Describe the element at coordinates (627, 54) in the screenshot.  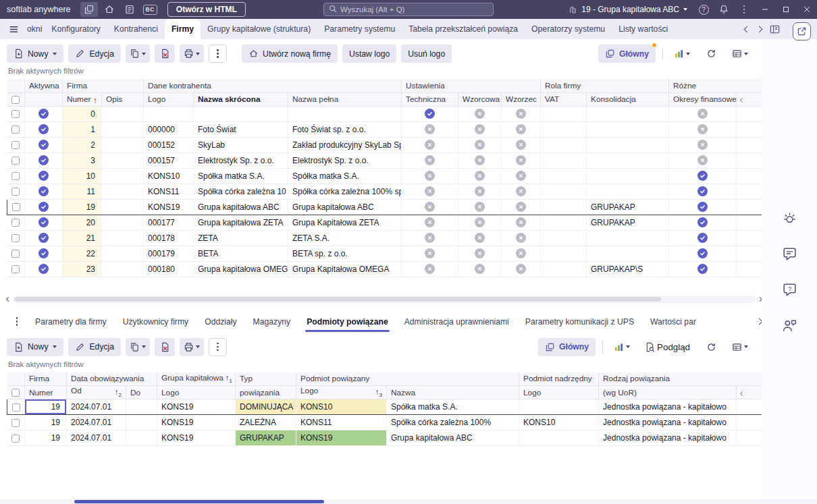
I see `main-view-button: Główny` at that location.